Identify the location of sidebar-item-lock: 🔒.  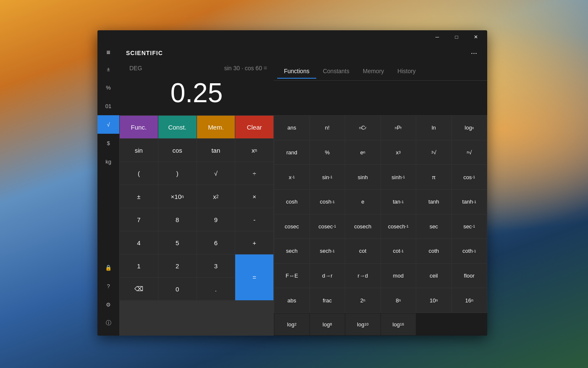
(108, 267).